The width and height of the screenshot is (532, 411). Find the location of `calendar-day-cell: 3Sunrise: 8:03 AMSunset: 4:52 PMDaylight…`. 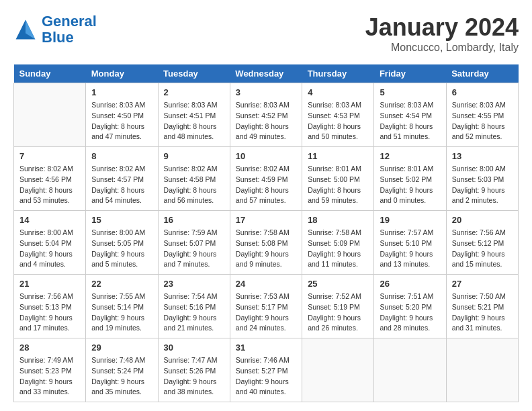

calendar-day-cell: 3Sunrise: 8:03 AMSunset: 4:52 PMDaylight… is located at coordinates (266, 116).